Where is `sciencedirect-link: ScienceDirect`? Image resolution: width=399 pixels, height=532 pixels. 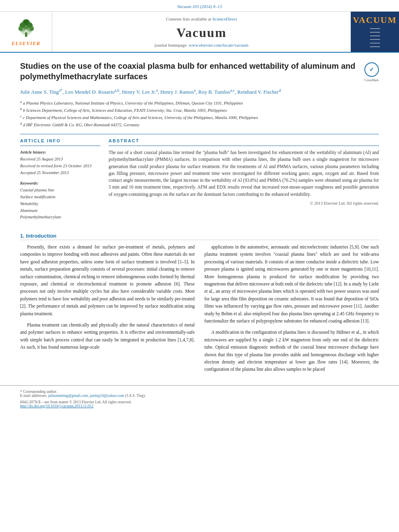 sciencedirect-link: ScienceDirect is located at coordinates (225, 19).